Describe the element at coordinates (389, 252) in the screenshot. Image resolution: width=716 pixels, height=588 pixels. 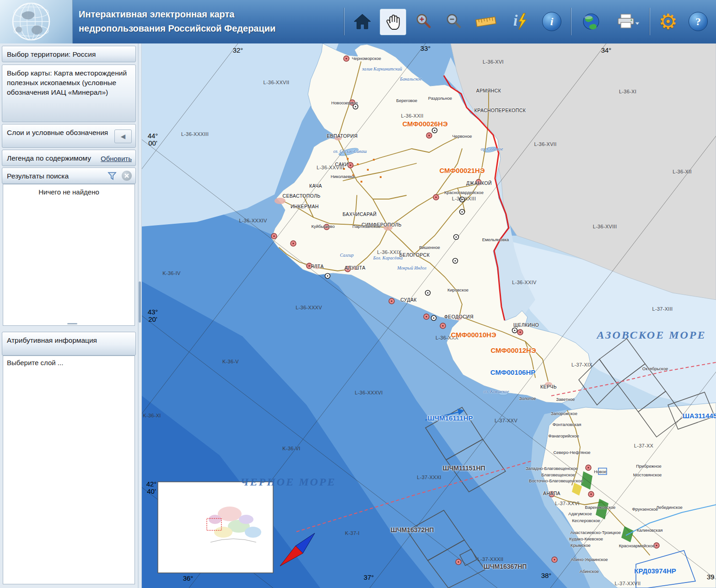
I see `map-label: L-36-XXIX` at that location.